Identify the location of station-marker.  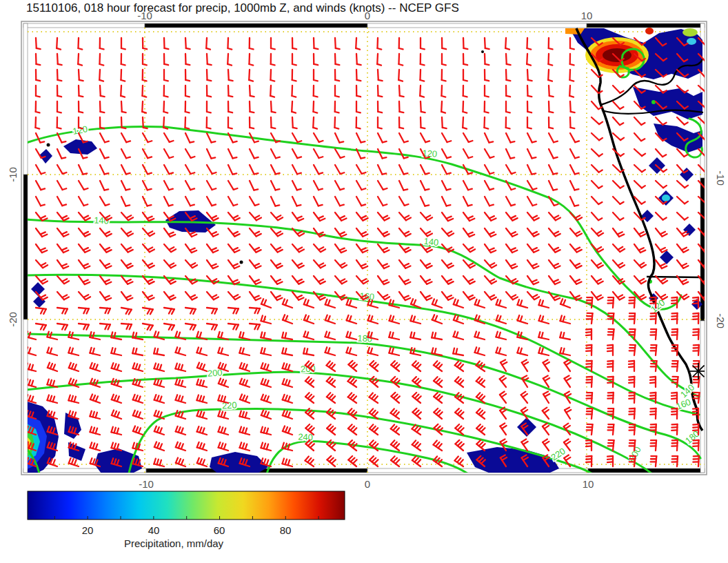
(698, 371).